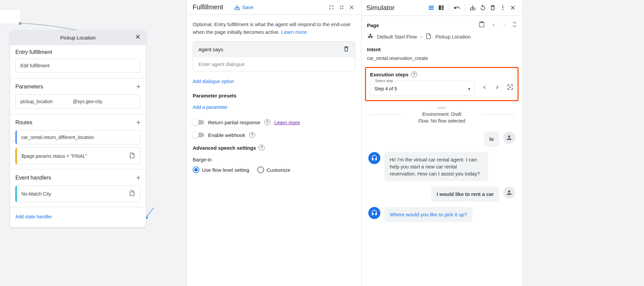  What do you see at coordinates (274, 159) in the screenshot?
I see `barge-in-heading: Barge-in` at bounding box center [274, 159].